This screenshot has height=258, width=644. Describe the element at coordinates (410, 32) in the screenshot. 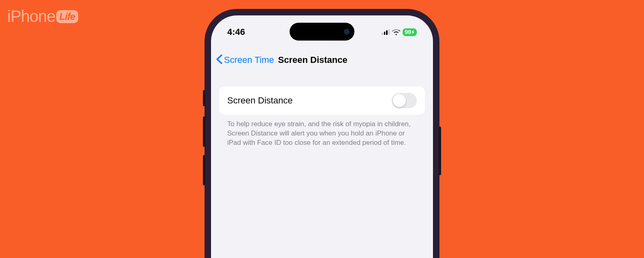

I see `battery-icon: 99` at that location.